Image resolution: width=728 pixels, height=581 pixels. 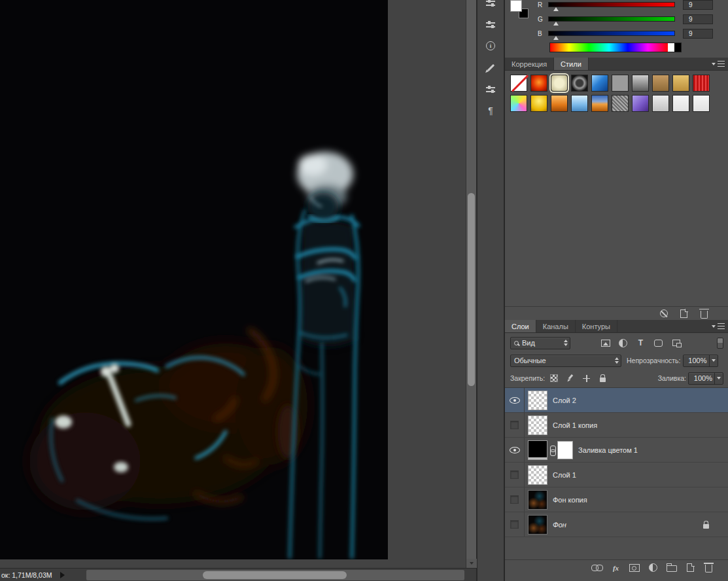 What do you see at coordinates (521, 326) in the screenshot?
I see `tab-layers: Слои` at bounding box center [521, 326].